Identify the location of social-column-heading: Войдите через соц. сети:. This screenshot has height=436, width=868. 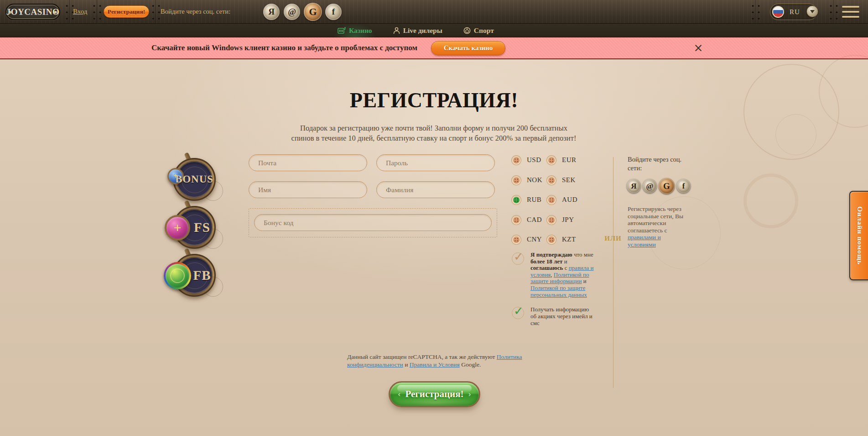
(656, 164).